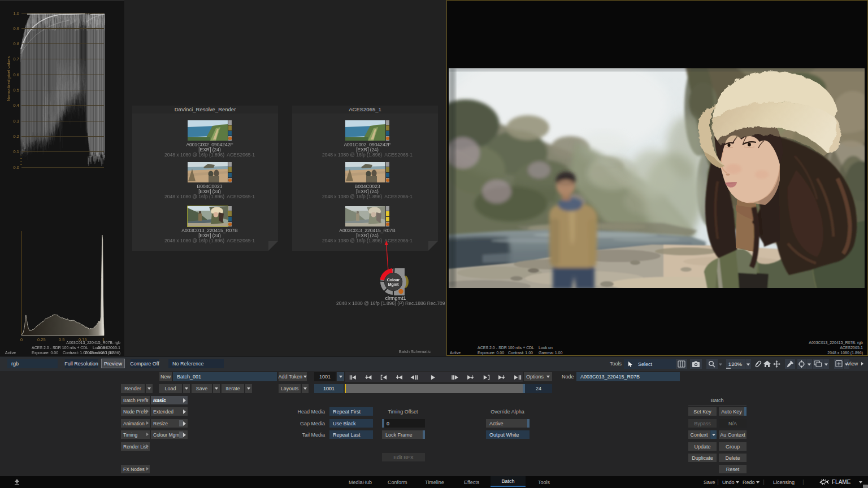  I want to click on svg-text: Colour, so click(393, 280).